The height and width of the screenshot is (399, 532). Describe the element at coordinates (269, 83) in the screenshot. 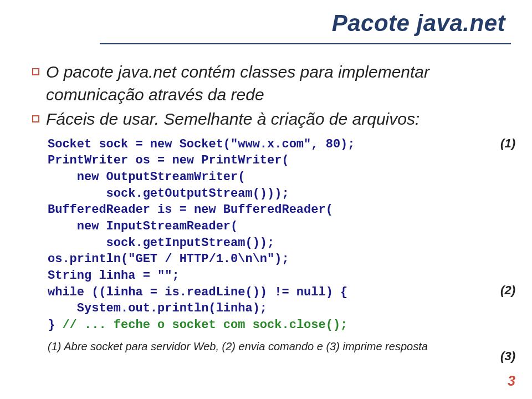

I see `bullet-item: O pacote java.net contém classes para im…` at that location.